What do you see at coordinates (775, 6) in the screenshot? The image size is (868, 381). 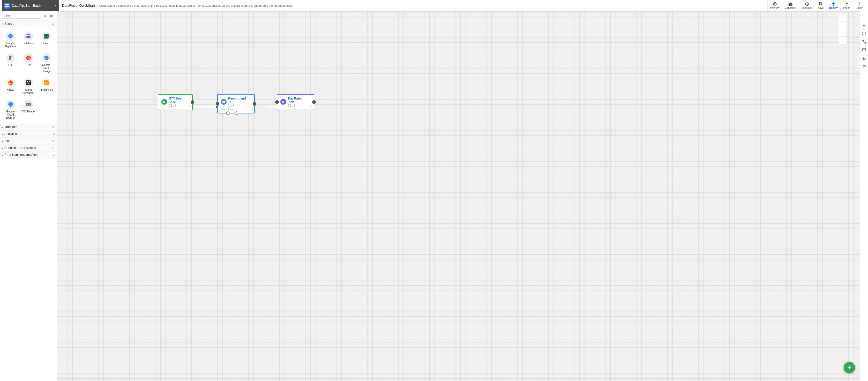 I see `preview-button: Preview` at bounding box center [775, 6].